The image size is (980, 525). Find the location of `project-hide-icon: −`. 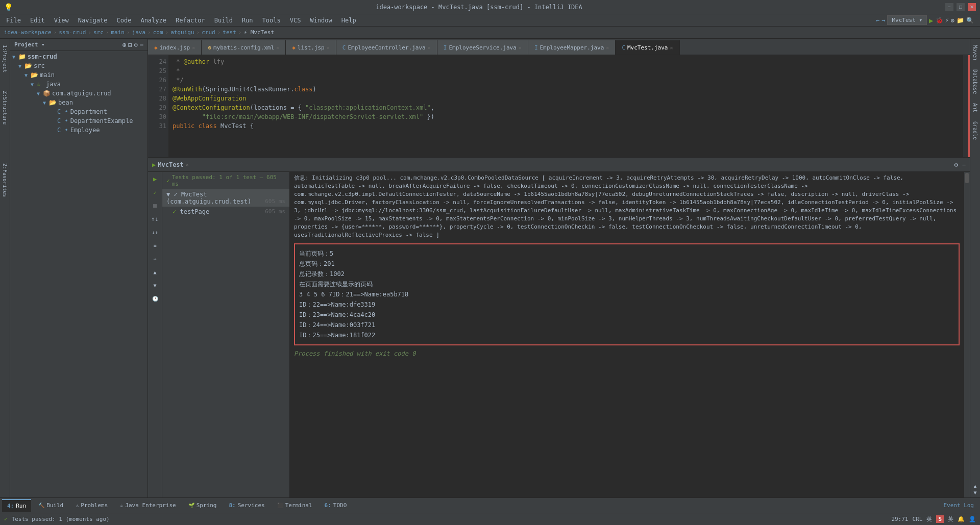

project-hide-icon: − is located at coordinates (142, 45).